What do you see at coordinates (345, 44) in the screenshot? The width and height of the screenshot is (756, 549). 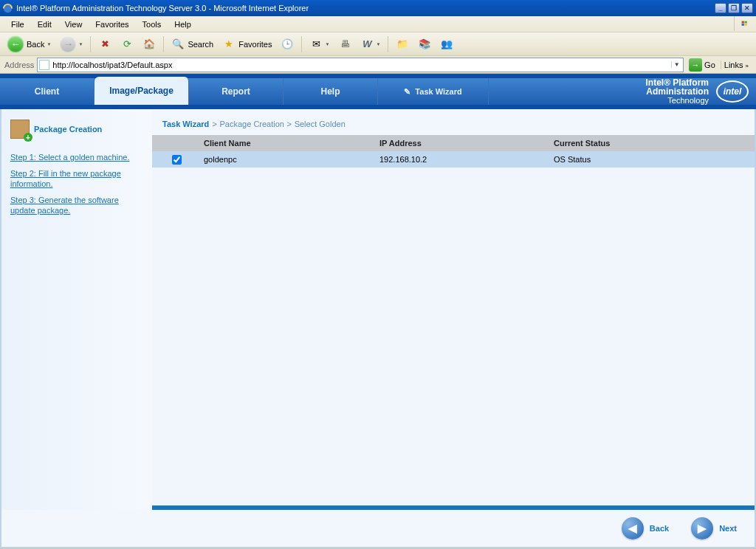 I see `print-icon: 🖶` at bounding box center [345, 44].